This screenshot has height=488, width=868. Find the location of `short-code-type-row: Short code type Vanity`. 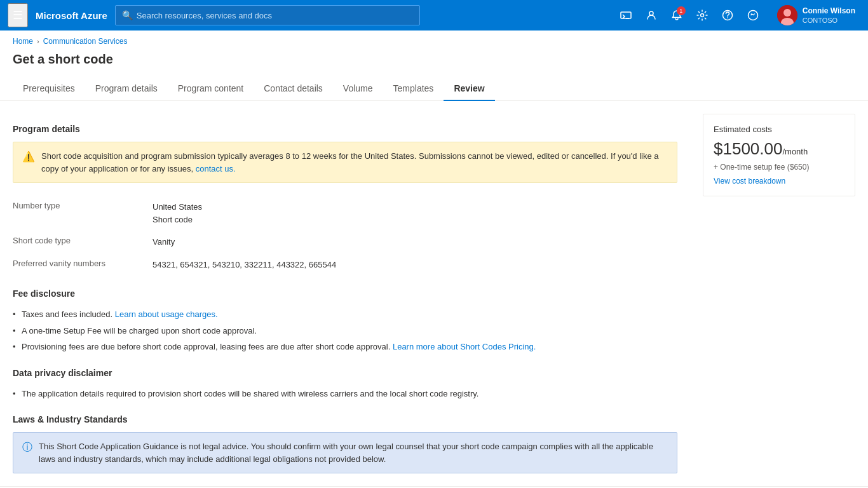

short-code-type-row: Short code type Vanity is located at coordinates (345, 242).